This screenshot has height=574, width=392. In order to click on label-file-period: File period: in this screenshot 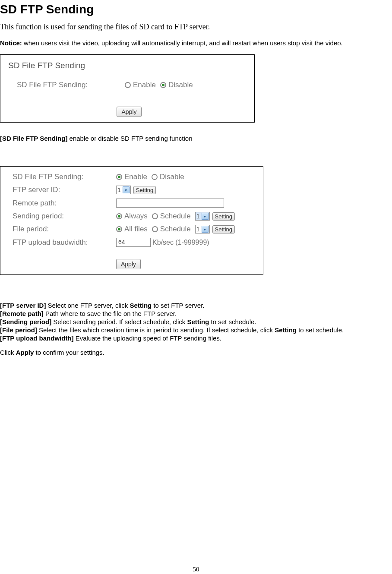, I will do `click(62, 229)`.